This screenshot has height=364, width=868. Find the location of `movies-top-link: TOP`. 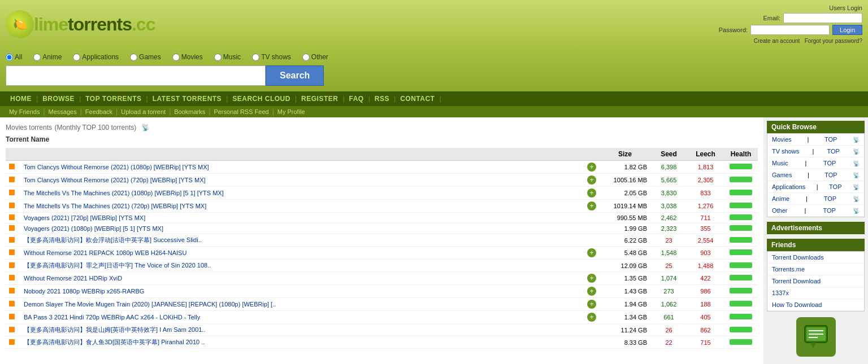

movies-top-link: TOP is located at coordinates (831, 139).